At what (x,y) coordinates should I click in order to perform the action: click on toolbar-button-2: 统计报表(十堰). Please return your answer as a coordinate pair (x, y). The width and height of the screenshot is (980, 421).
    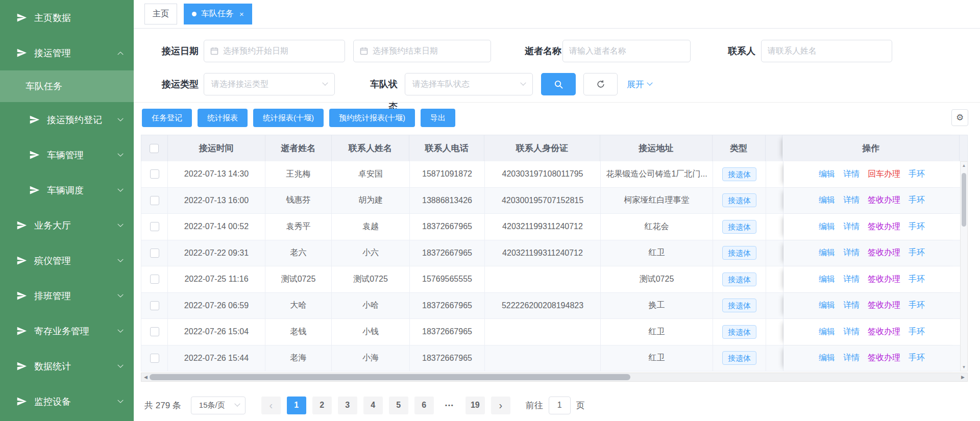
    Looking at the image, I should click on (288, 118).